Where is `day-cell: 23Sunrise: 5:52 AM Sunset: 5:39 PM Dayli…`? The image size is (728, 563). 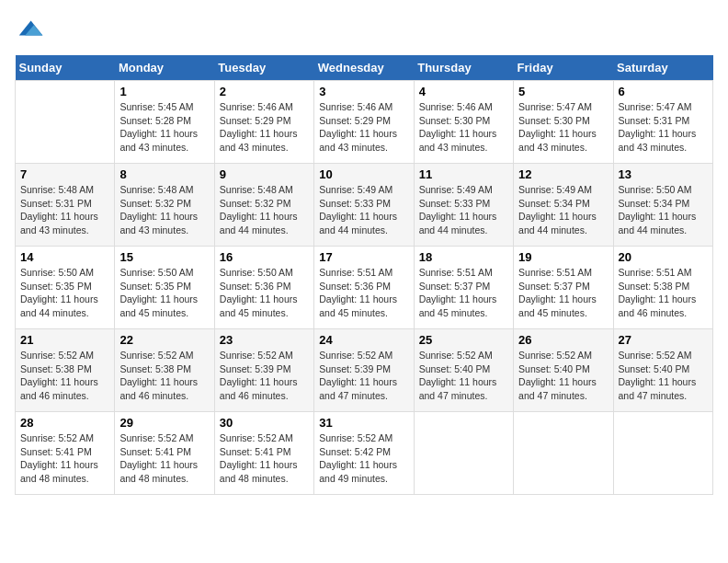
day-cell: 23Sunrise: 5:52 AM Sunset: 5:39 PM Dayli… is located at coordinates (264, 371).